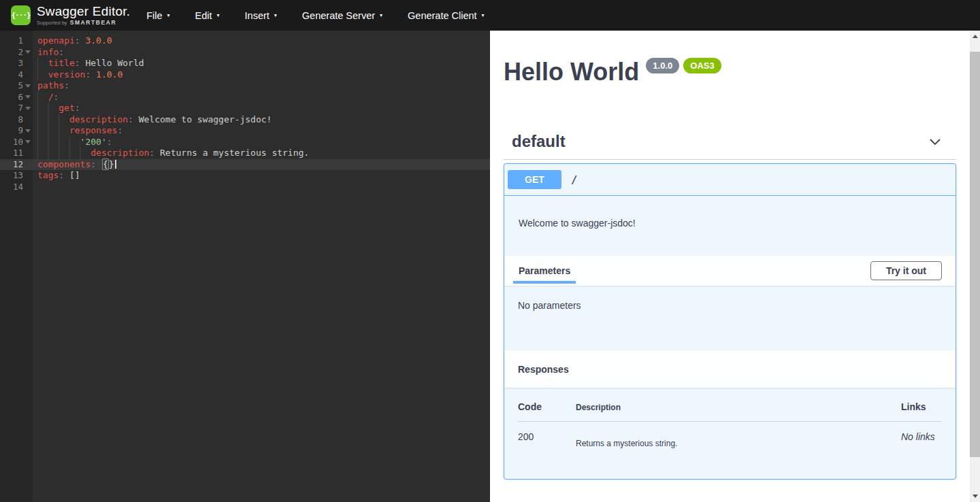 The image size is (980, 502). I want to click on line-number-5: 5, so click(16, 86).